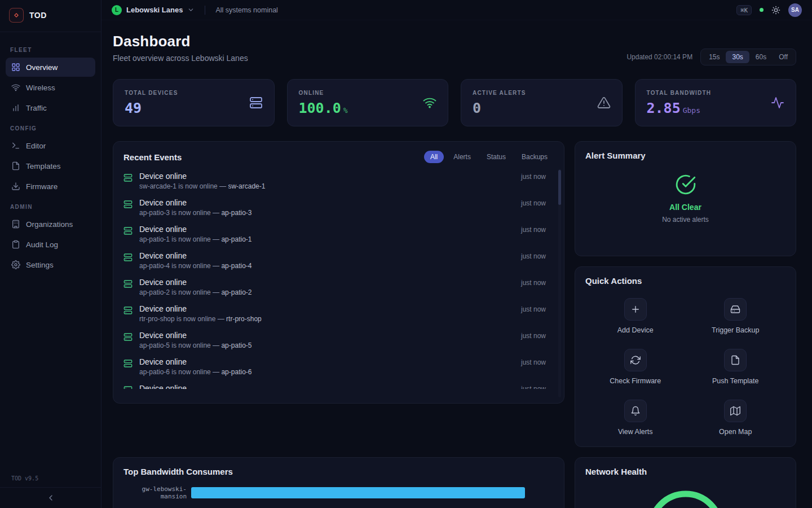  What do you see at coordinates (795, 10) in the screenshot?
I see `user-avatar: SA` at bounding box center [795, 10].